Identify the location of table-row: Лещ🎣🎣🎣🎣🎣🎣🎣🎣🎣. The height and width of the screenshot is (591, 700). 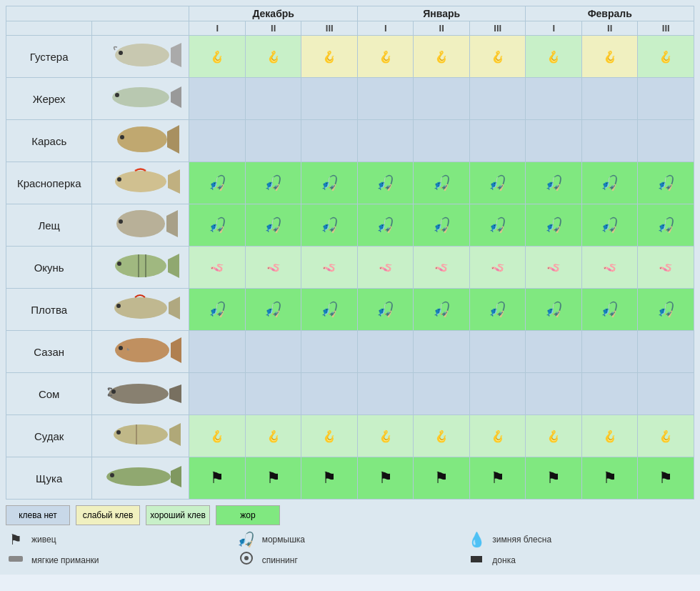
(350, 226).